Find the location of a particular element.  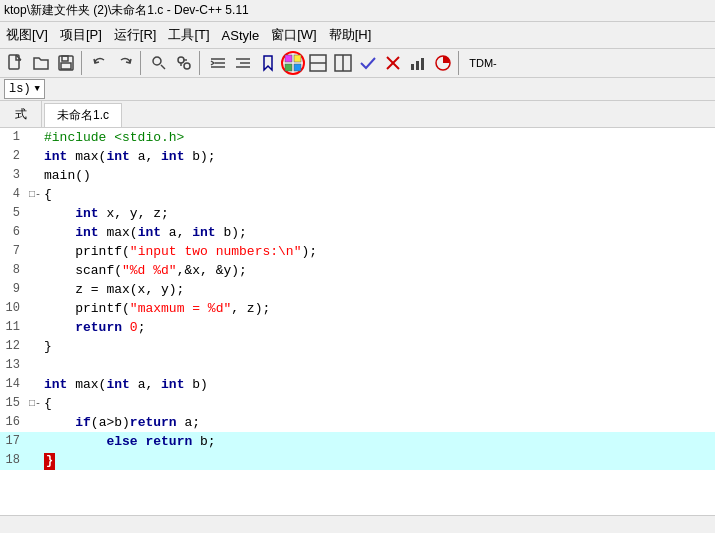

menu-view: 视图[V] is located at coordinates (27, 35).